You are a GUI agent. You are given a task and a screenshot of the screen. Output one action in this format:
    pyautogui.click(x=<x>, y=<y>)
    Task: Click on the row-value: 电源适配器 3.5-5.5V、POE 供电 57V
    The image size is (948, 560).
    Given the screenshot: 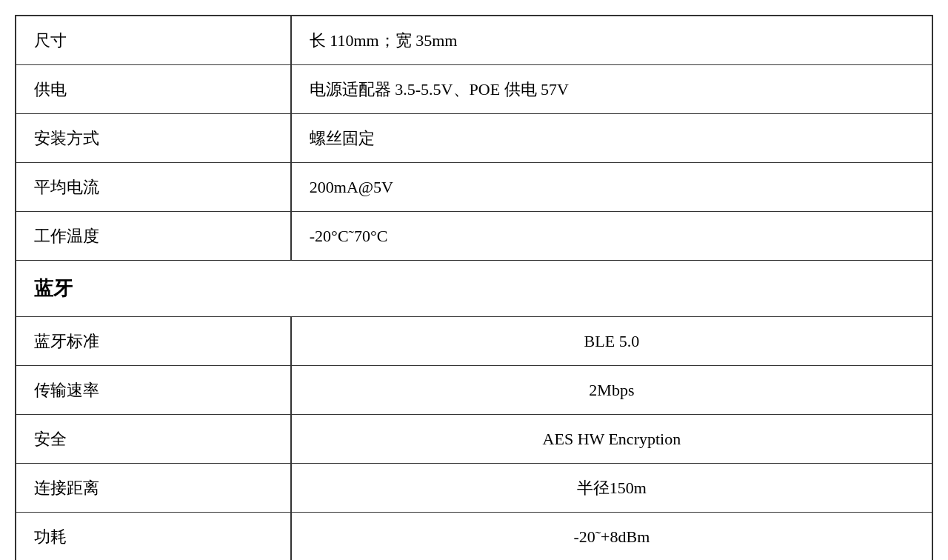 What is the action you would take?
    pyautogui.click(x=612, y=90)
    